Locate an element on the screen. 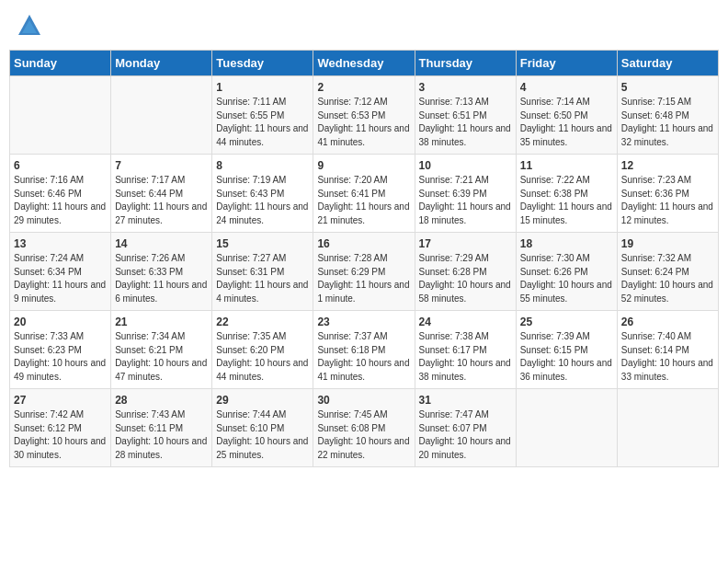  day-info-line: Daylight: 10 hours and 30 minutes. is located at coordinates (61, 449).